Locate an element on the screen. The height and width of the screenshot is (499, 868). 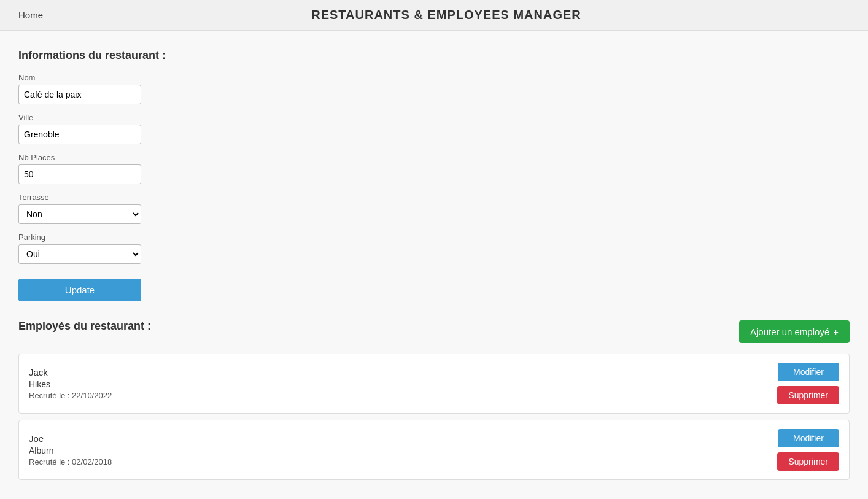
main-nav: Home is located at coordinates (31, 15).